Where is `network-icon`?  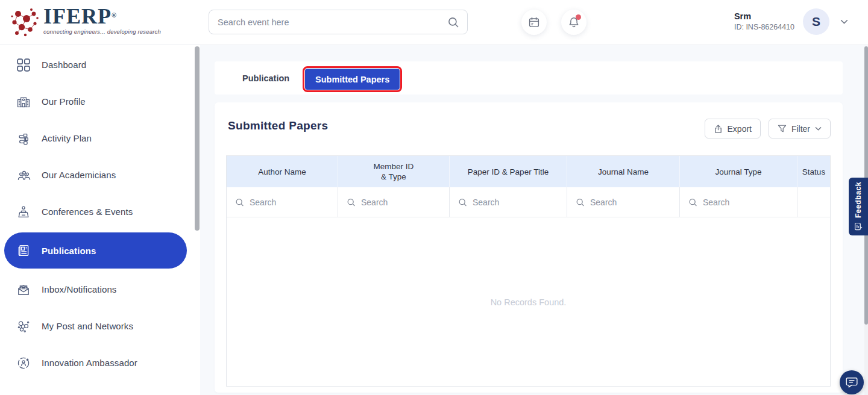 network-icon is located at coordinates (24, 326).